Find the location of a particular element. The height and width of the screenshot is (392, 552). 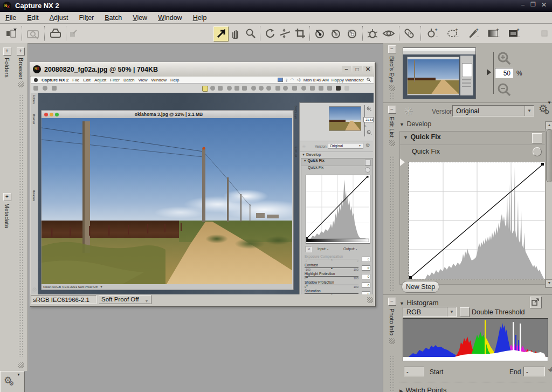

auto-retouch-brush-icon is located at coordinates (372, 33).